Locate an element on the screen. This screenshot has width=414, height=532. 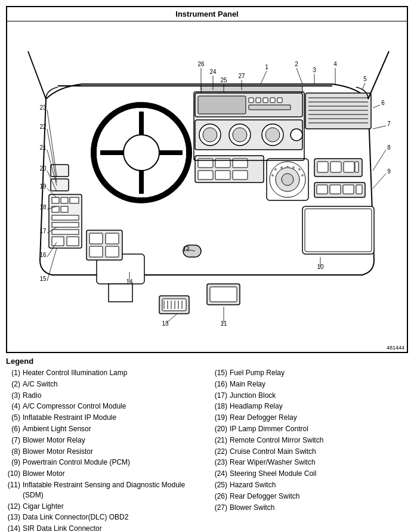
legend-num: (13) is located at coordinates (14, 518).